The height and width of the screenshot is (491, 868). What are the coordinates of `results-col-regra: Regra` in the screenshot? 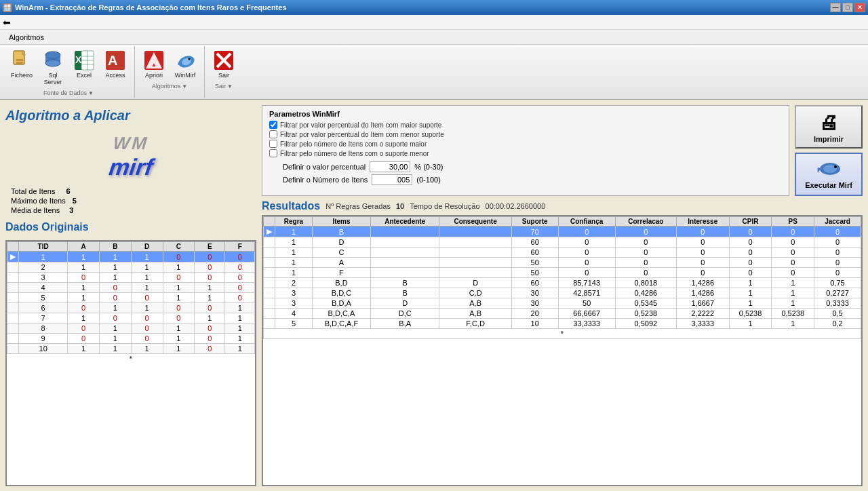 It's located at (294, 222).